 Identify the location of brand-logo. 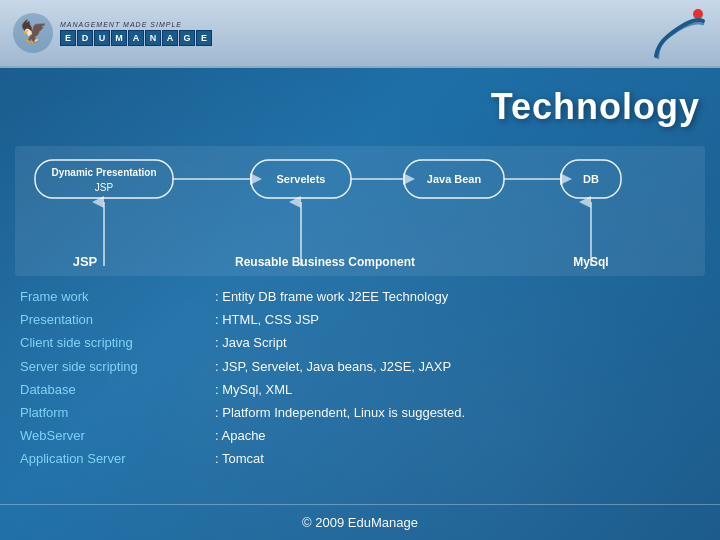
(678, 34).